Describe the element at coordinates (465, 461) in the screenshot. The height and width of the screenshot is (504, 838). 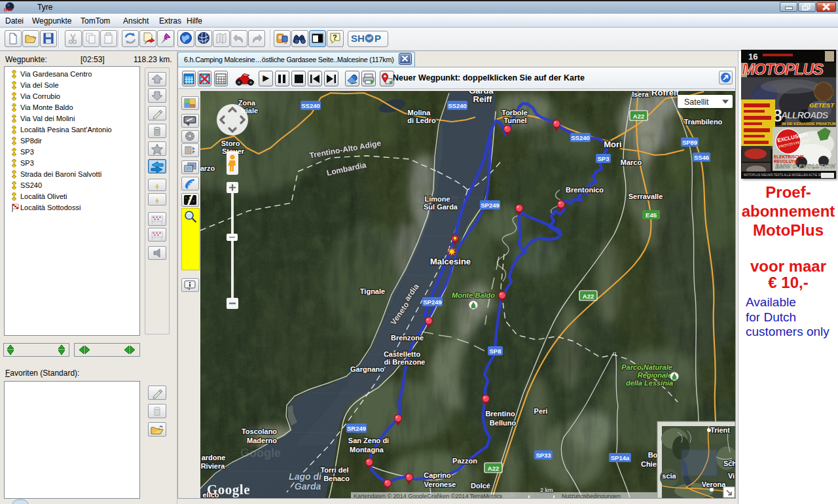
I see `svg-text: Pazzon` at that location.